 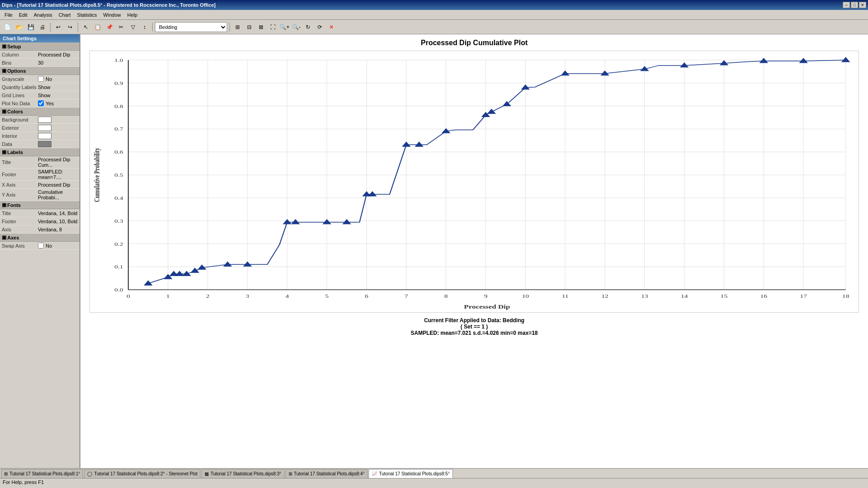 What do you see at coordinates (58, 230) in the screenshot?
I see `font-axis-value: Verdana, 8` at bounding box center [58, 230].